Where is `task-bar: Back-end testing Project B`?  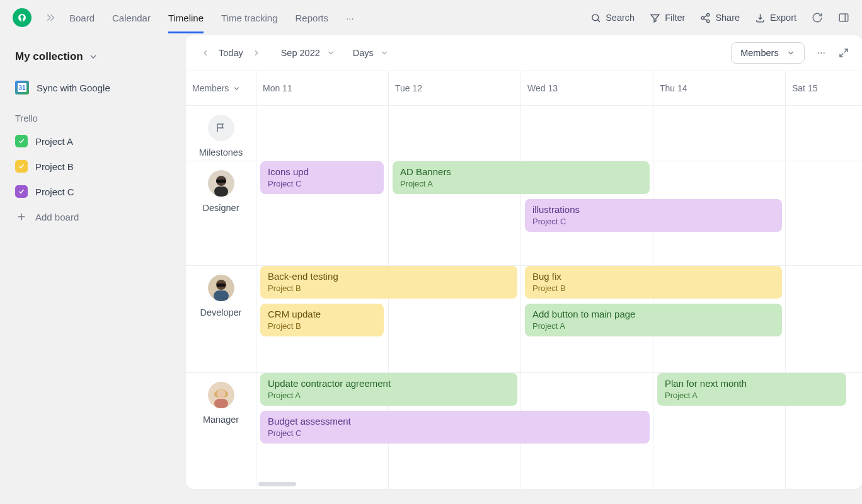
task-bar: Back-end testing Project B is located at coordinates (389, 282).